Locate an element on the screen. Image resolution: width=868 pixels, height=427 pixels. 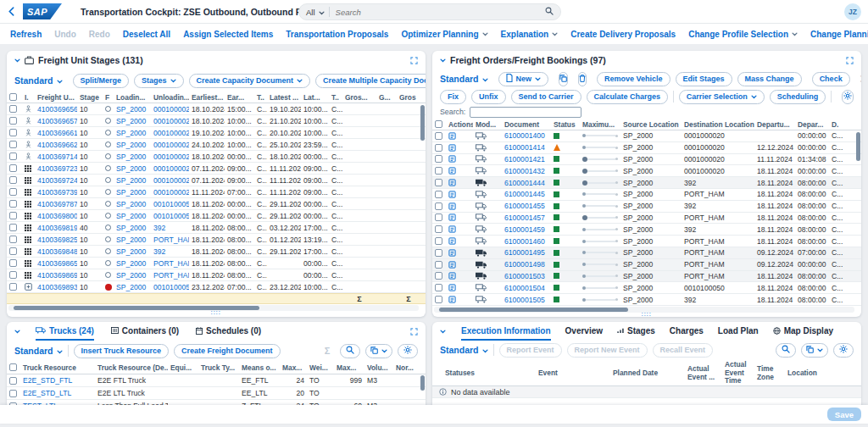
freight-unit-stage-row: 410036972410SP_2000000100002007.11.20240… is located at coordinates (216, 180).